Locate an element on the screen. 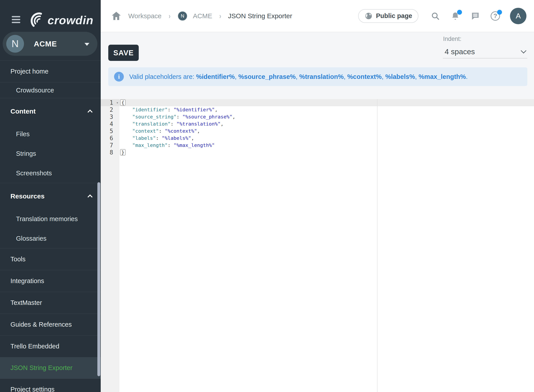 This screenshot has height=392, width=534. line-number: 3 is located at coordinates (110, 117).